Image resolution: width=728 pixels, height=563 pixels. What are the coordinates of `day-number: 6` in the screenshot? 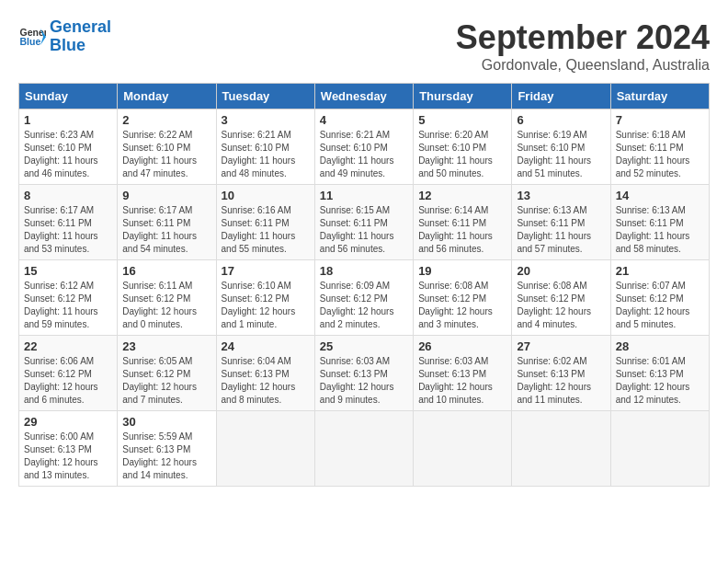 It's located at (561, 120).